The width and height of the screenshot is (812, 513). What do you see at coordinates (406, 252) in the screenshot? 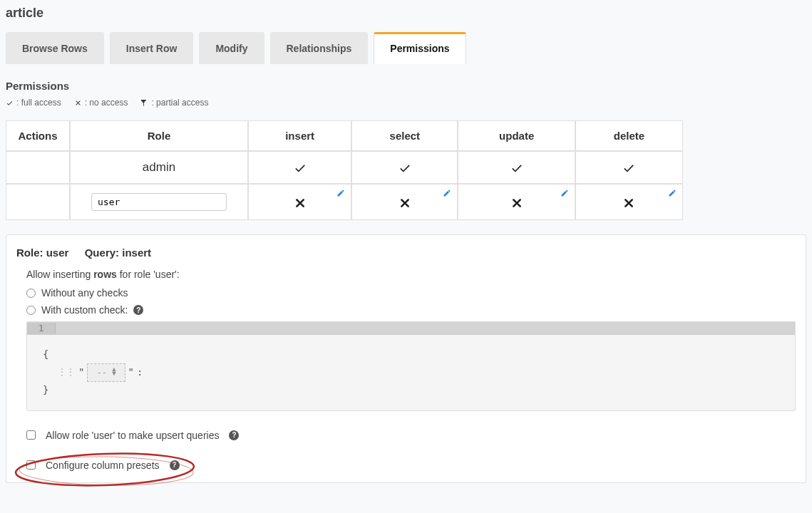
I see `panel-title: Role: user Query: insert` at bounding box center [406, 252].